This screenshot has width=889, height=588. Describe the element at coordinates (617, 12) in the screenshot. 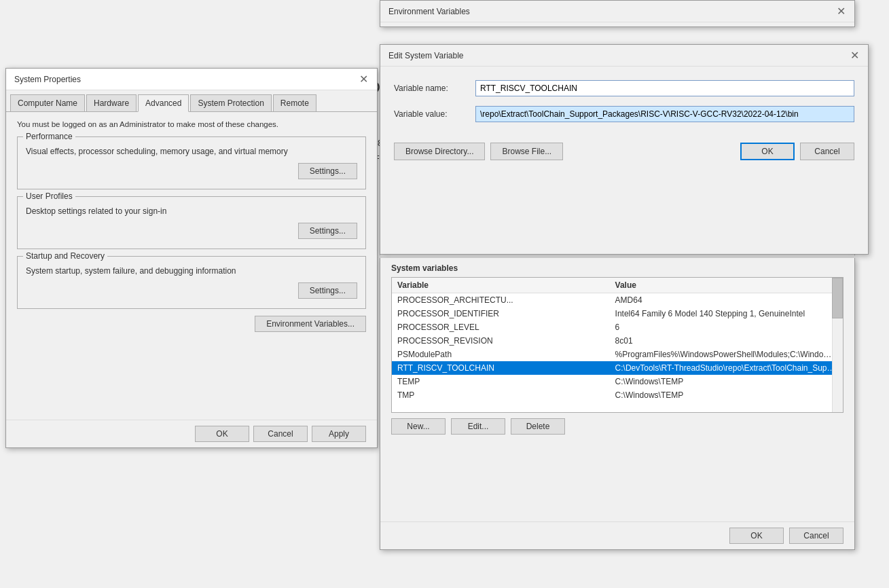

I see `environment-variables-titlebar: Environment Variables ✕` at that location.